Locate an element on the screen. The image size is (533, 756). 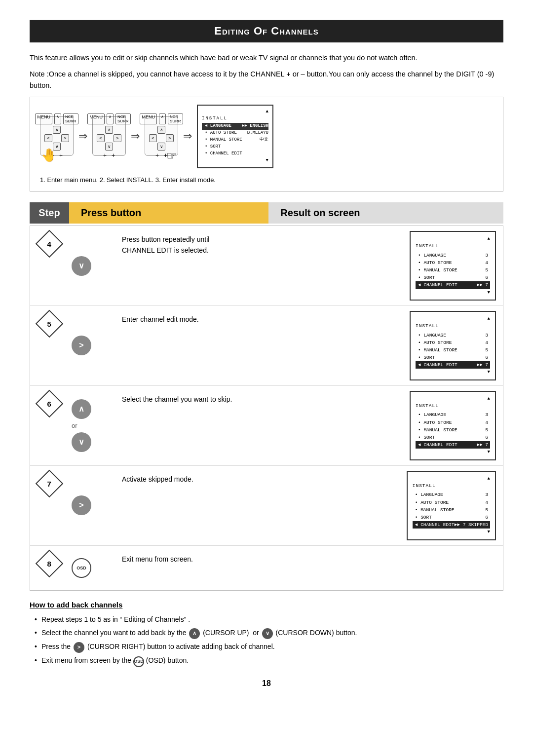
btn-down-6: ∨ is located at coordinates (81, 442).